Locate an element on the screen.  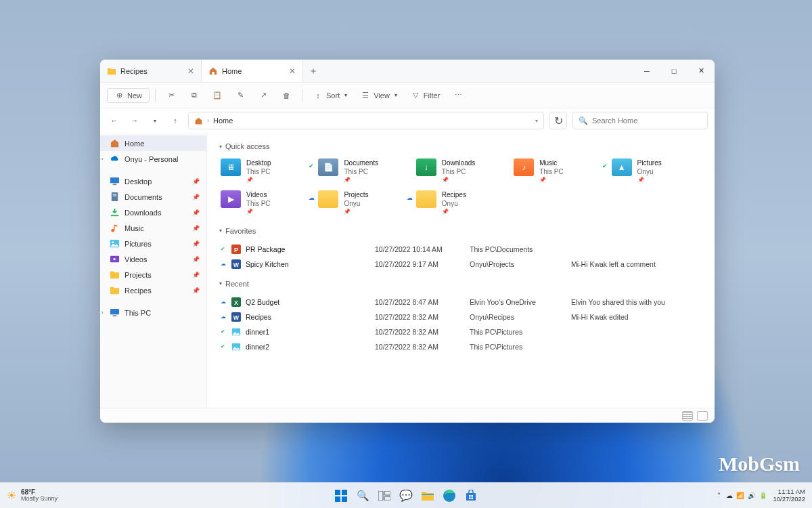
chat-button: 💬 is located at coordinates (406, 496).